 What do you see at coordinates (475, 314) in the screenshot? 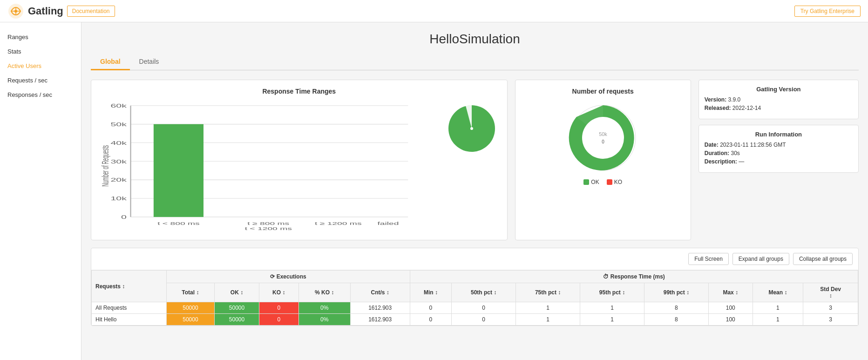
I see `stats-tbody: All Requests 50000 50000 0 0% 1612.903 0…` at bounding box center [475, 314].